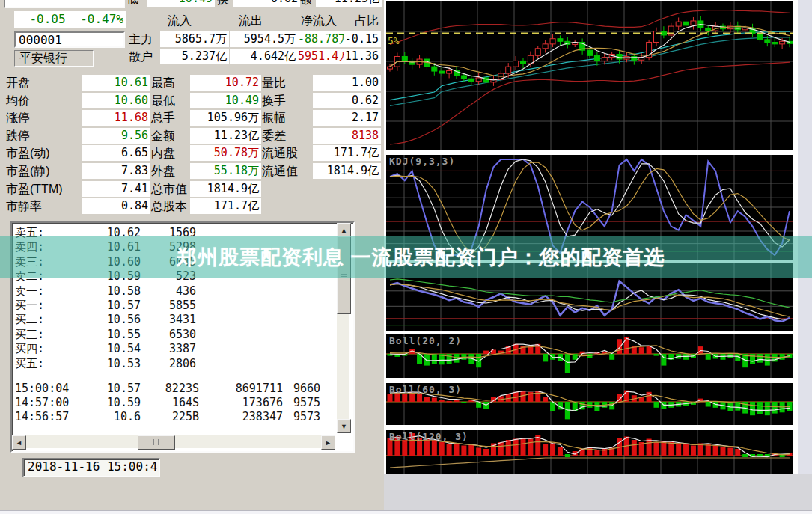 This screenshot has width=812, height=514. I want to click on stat-label: 涨停, so click(43, 118).